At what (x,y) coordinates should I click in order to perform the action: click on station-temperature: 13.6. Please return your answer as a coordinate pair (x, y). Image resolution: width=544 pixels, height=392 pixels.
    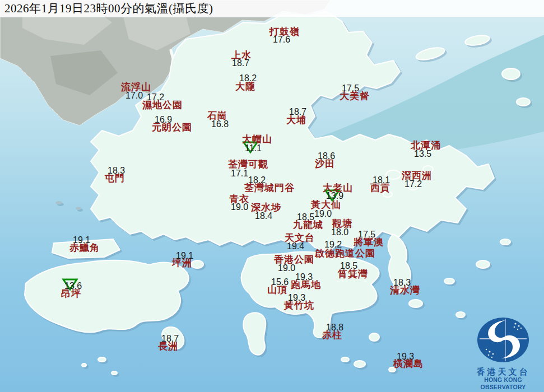
    Looking at the image, I should click on (73, 286).